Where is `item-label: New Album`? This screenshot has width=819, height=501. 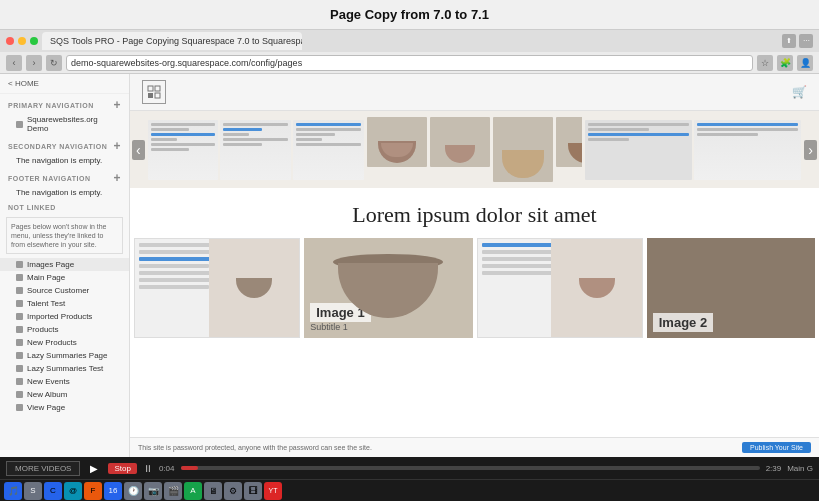
item-label: New Album is located at coordinates (47, 394).